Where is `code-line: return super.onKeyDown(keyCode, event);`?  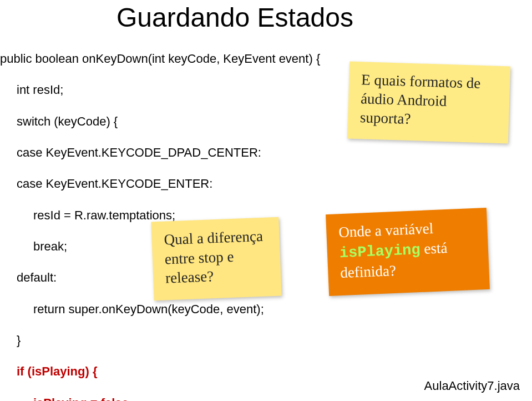 code-line: return super.onKeyDown(keyCode, event); is located at coordinates (160, 309).